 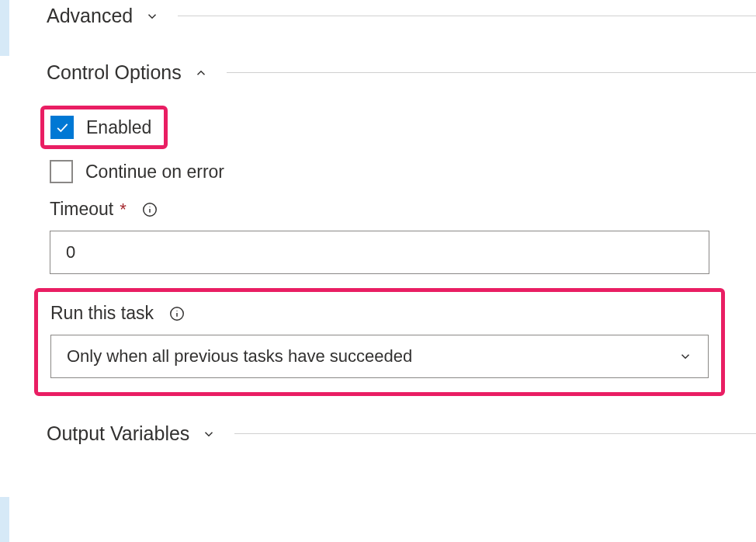 I want to click on enabled-label: Enabled, so click(x=119, y=127).